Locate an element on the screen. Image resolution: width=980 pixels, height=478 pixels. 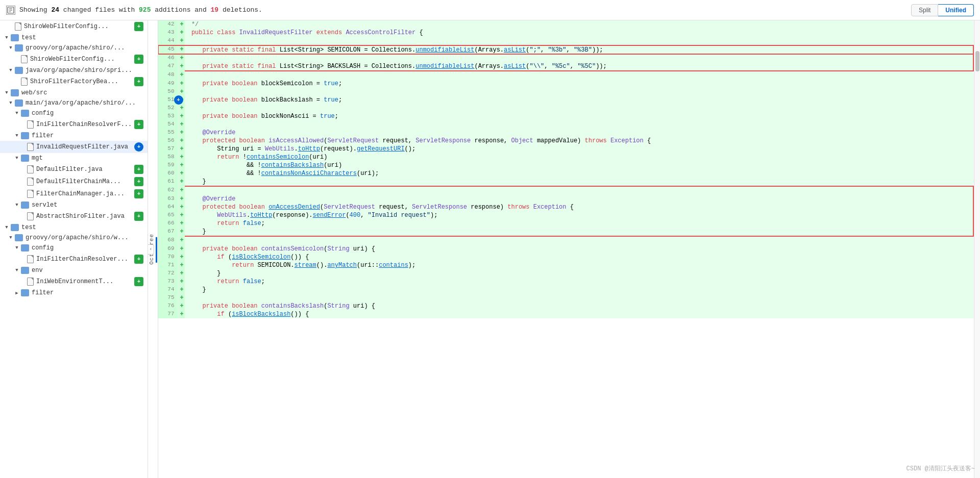
diff-line-49: 49 + private boolean blockSemicolon = tr… is located at coordinates (566, 84).